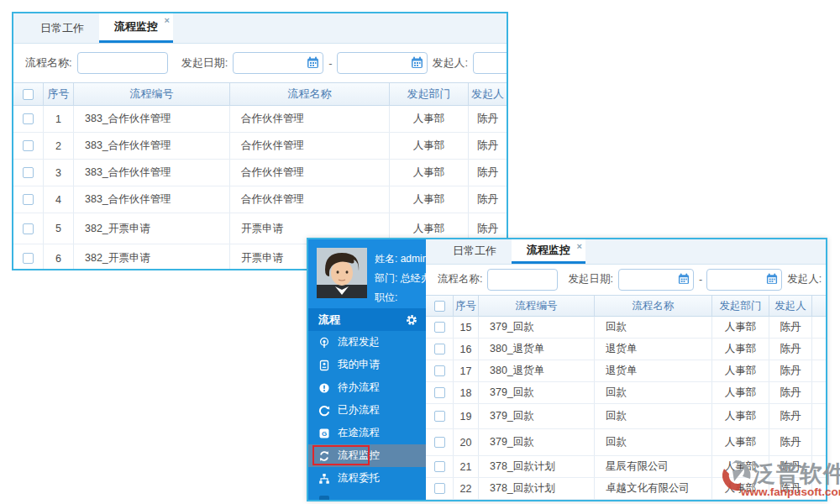 The height and width of the screenshot is (504, 840). I want to click on table-row: 18 379_回款 回款 人事部 陈丹, so click(626, 393).